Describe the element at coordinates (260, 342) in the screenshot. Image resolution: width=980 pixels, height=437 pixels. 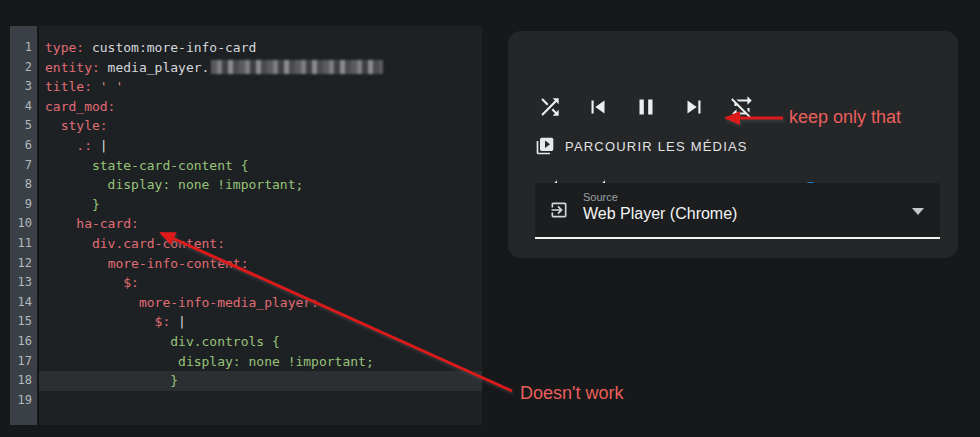
I see `code-line: div.controls {` at that location.